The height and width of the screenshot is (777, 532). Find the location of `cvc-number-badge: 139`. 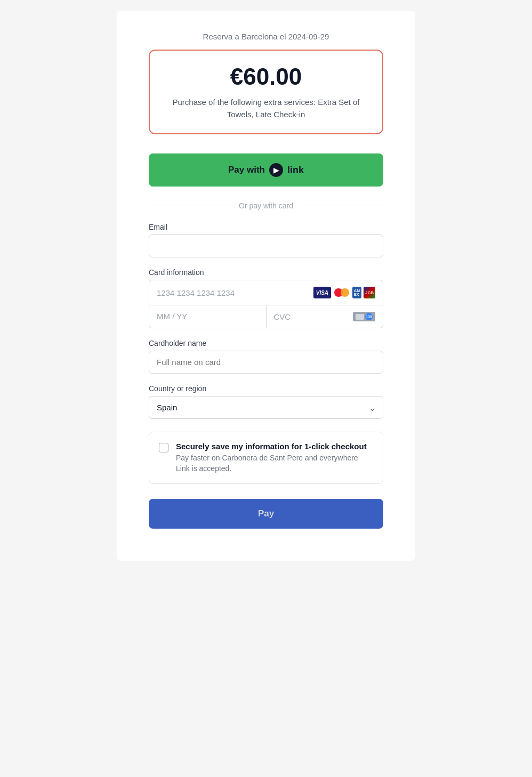

cvc-number-badge: 139 is located at coordinates (369, 317).